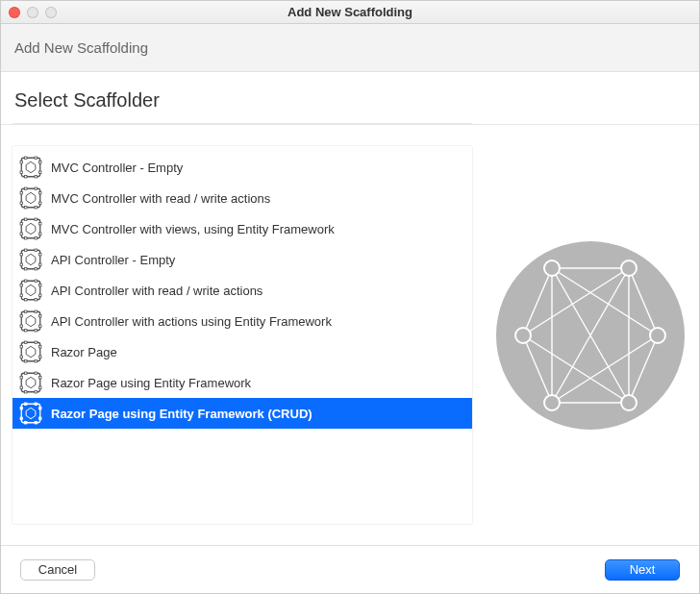 The height and width of the screenshot is (594, 700). Describe the element at coordinates (242, 321) in the screenshot. I see `scaffolder-list-item: API Controller with actions using Entity…` at that location.